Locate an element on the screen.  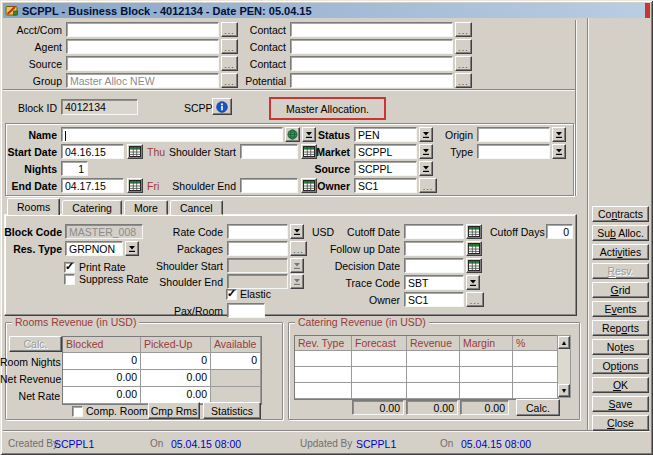
source-code-field: SCPPL is located at coordinates (386, 168).